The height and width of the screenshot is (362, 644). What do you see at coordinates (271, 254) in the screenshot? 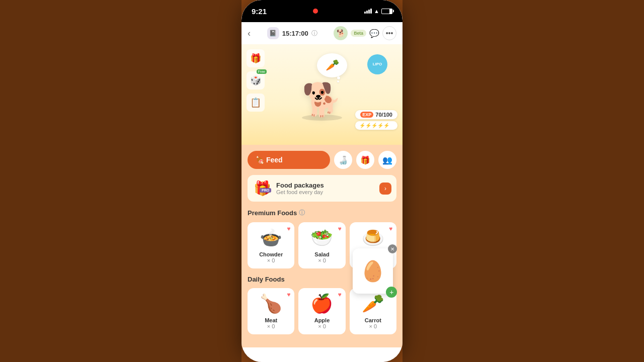
I see `chowder-name: Chowder` at bounding box center [271, 254].